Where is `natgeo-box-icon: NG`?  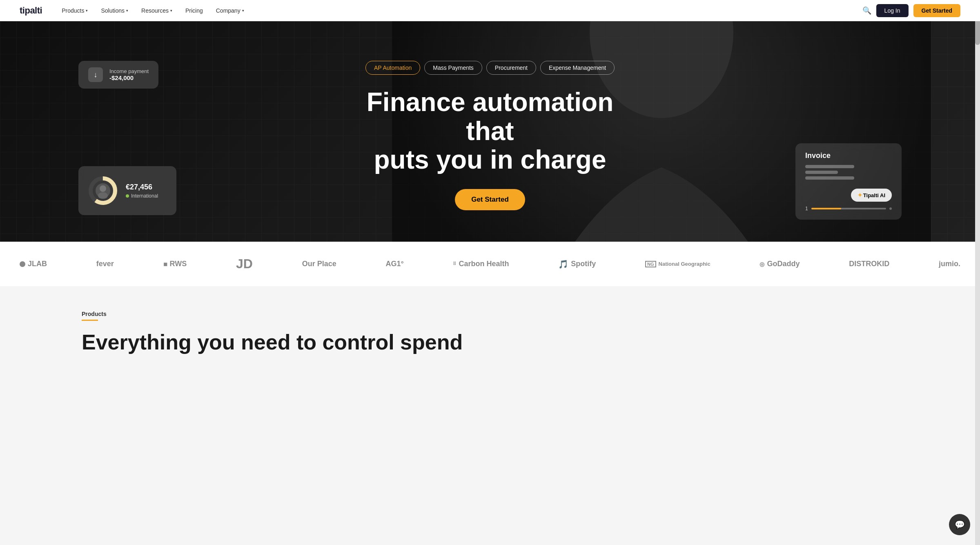 natgeo-box-icon: NG is located at coordinates (651, 264).